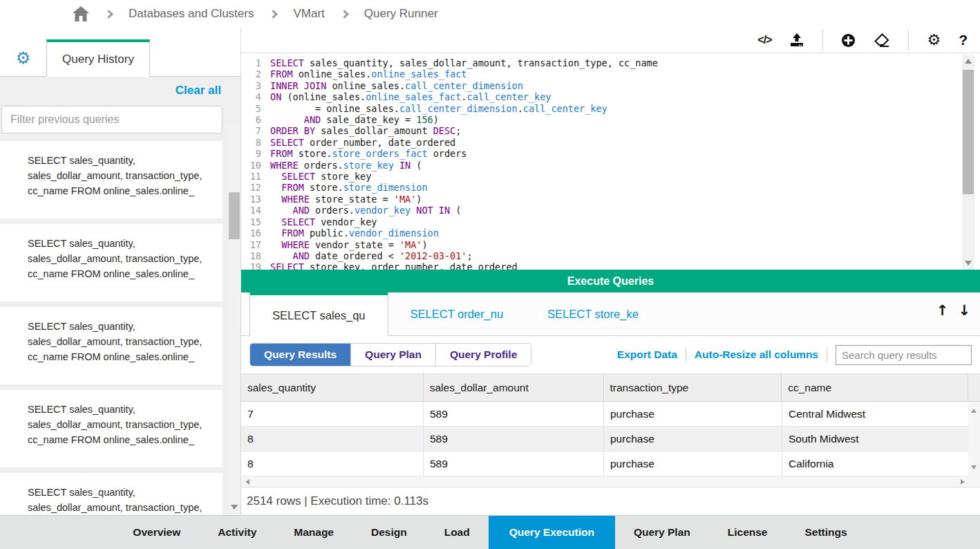 The height and width of the screenshot is (549, 980). Describe the element at coordinates (974, 439) in the screenshot. I see `table-vertical-scrollbar` at that location.